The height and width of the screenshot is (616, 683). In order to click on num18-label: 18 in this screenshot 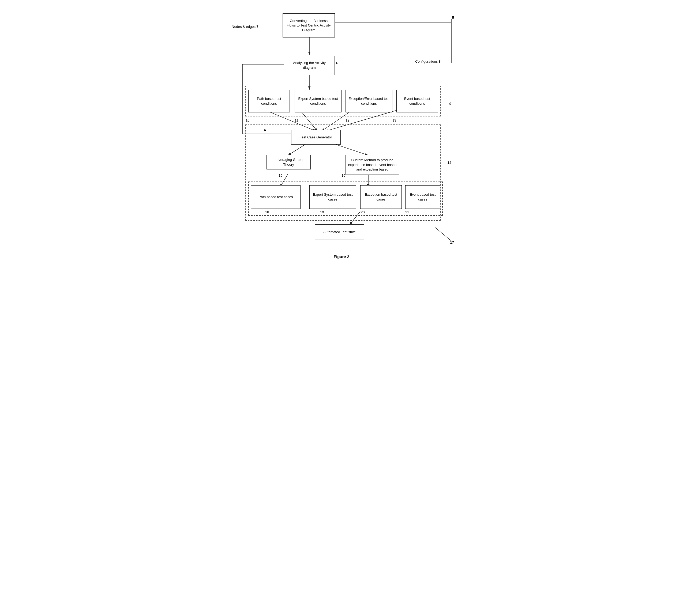, I will do `click(267, 212)`.